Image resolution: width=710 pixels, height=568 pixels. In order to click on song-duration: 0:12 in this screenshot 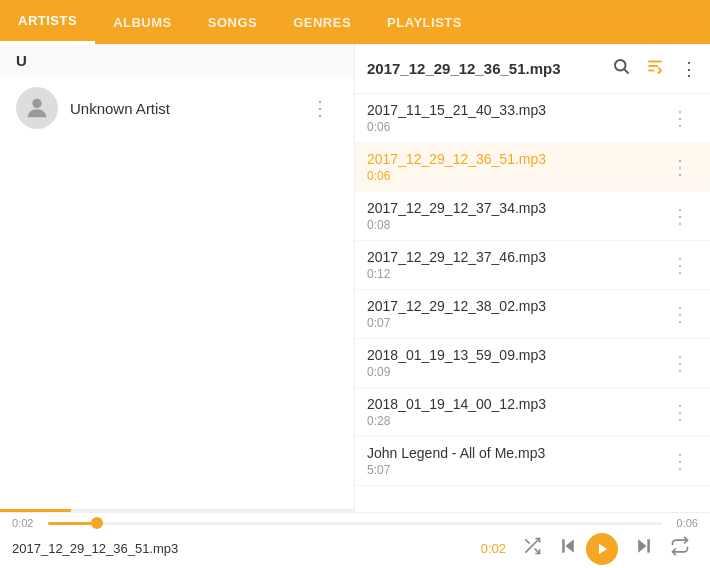, I will do `click(514, 274)`.